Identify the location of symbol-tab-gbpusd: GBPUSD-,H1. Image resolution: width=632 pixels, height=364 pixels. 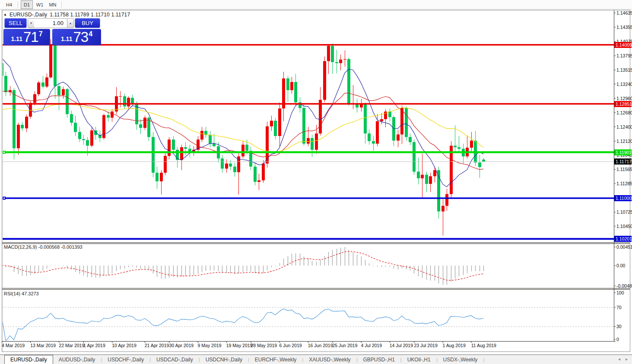
(378, 359).